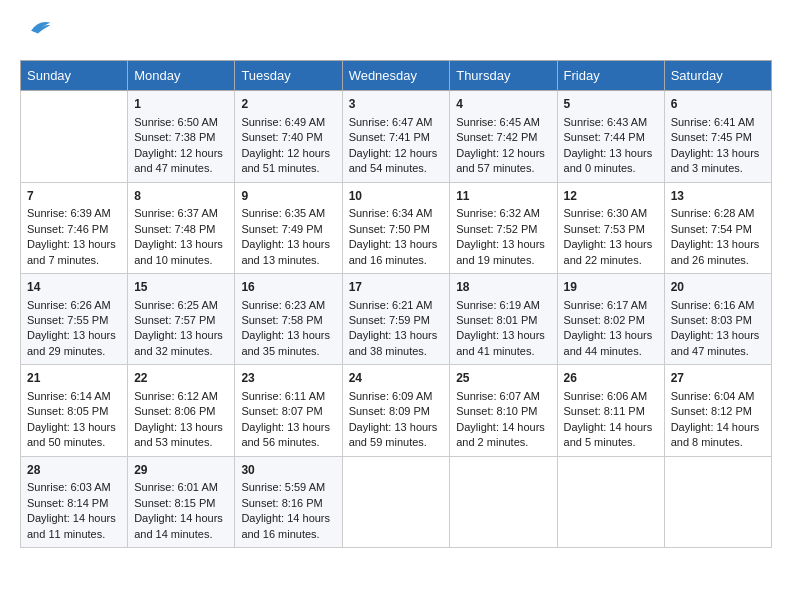 The height and width of the screenshot is (612, 792). I want to click on sunset-text: Sunset: 8:16 PM, so click(288, 504).